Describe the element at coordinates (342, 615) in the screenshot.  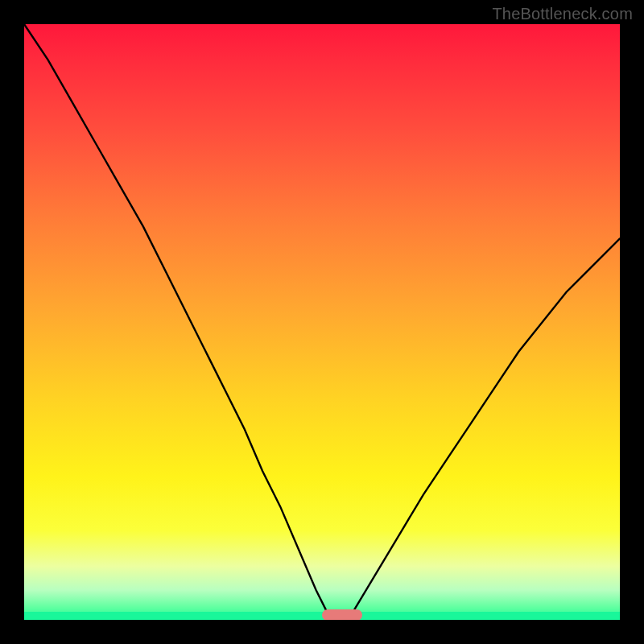
I see `bottleneck-marker` at that location.